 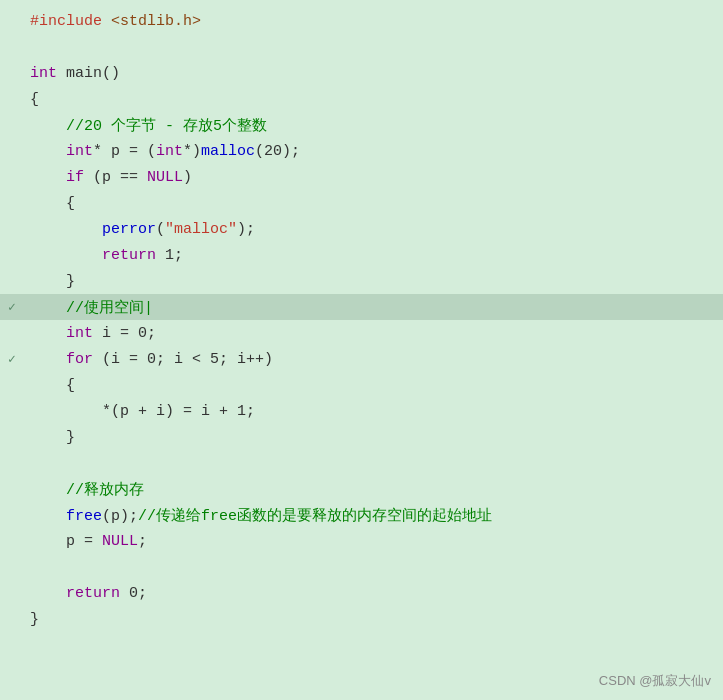 What do you see at coordinates (148, 126) in the screenshot?
I see `token: //20 个字节 - 存放5个整数` at bounding box center [148, 126].